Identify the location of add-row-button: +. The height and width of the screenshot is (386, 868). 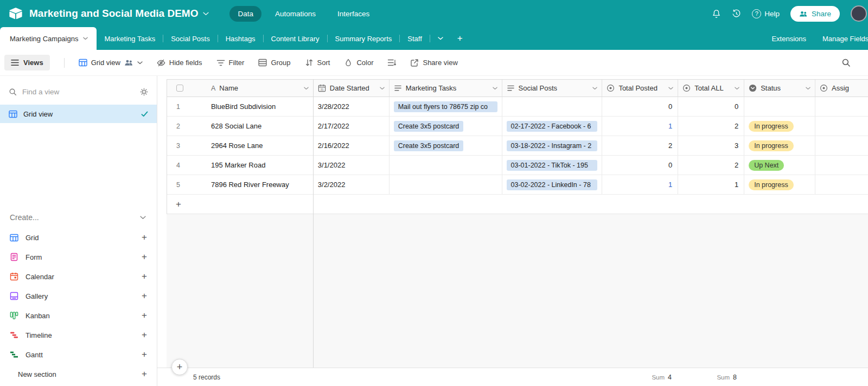
(518, 204).